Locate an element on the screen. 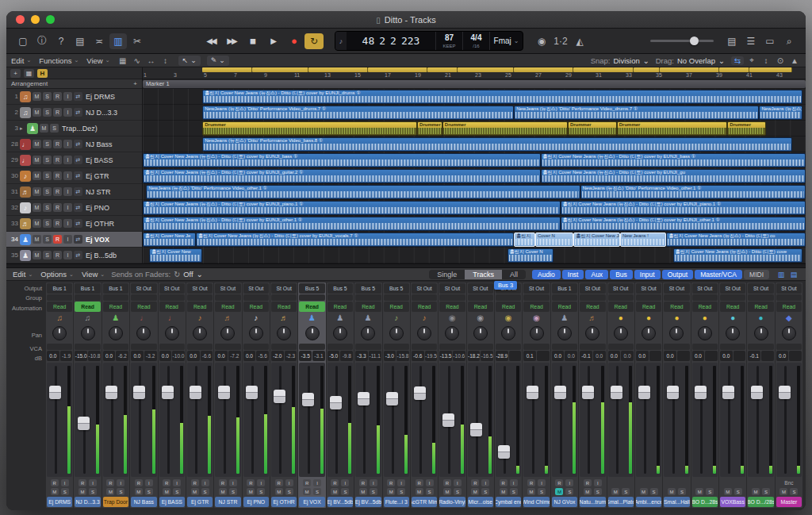  region: Cover N is located at coordinates (554, 240).